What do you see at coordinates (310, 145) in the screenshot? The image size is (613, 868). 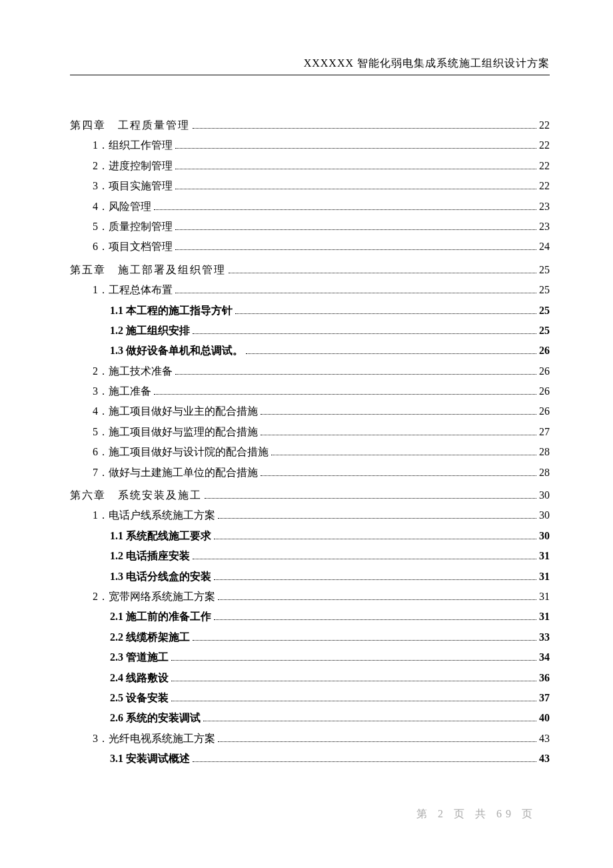 I see `toc-entry: 1．组织工作管理22` at bounding box center [310, 145].